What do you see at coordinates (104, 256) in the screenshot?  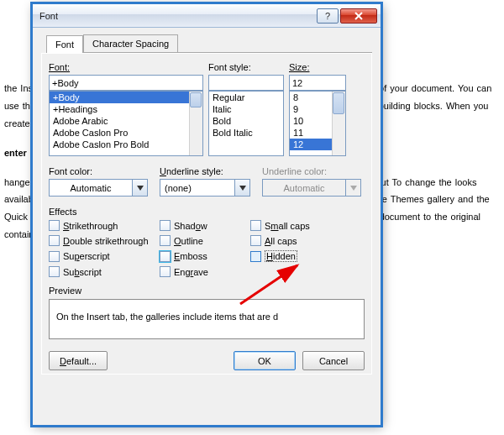 I see `checkbox-superscript: Superscript` at bounding box center [104, 256].